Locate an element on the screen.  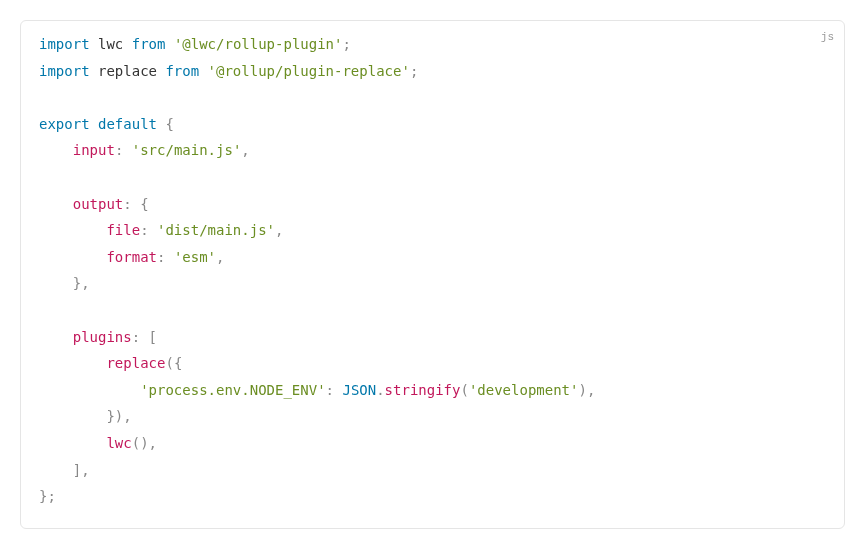
string: '@rollup/plugin-replace' is located at coordinates (304, 71).